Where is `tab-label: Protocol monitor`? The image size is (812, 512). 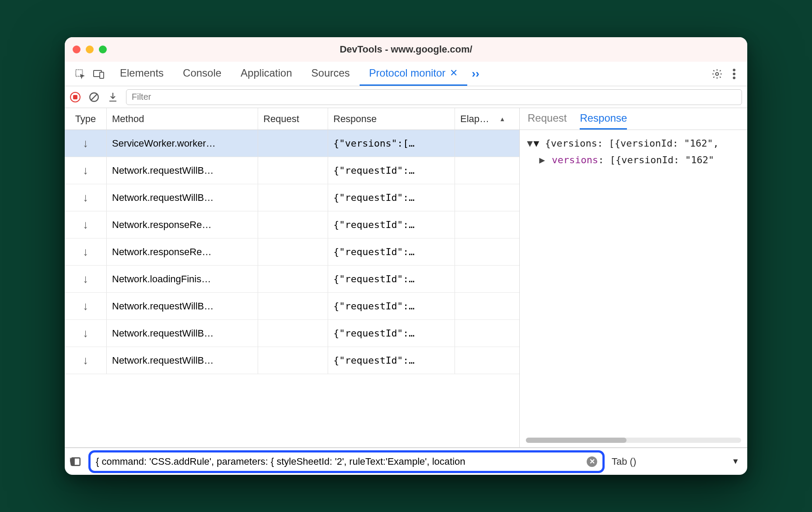 tab-label: Protocol monitor is located at coordinates (408, 73).